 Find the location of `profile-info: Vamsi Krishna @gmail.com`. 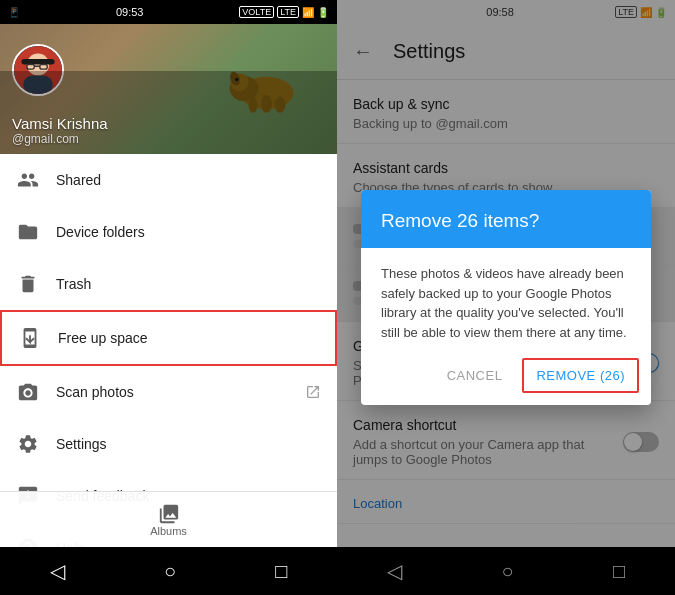

profile-info: Vamsi Krishna @gmail.com is located at coordinates (168, 112).